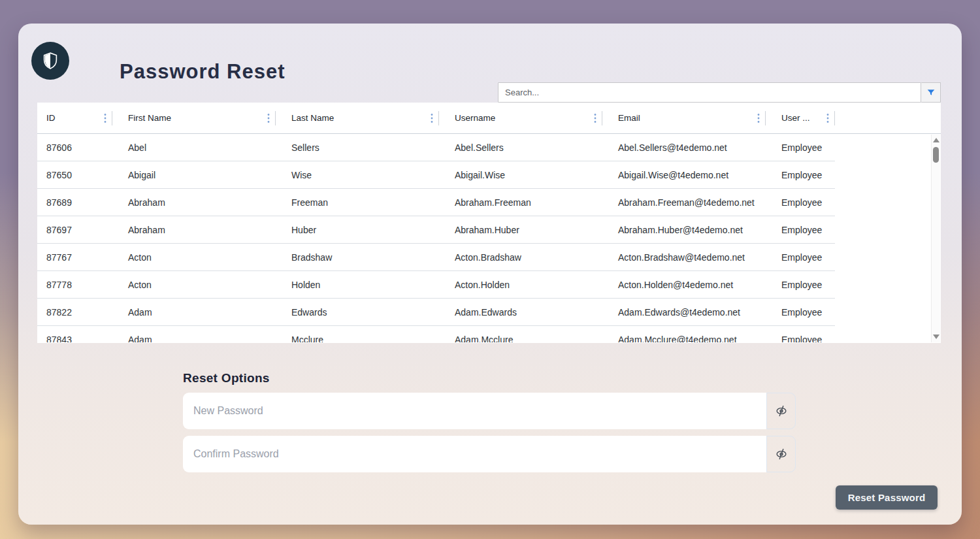  Describe the element at coordinates (74, 285) in the screenshot. I see `cell-id: 87778` at that location.